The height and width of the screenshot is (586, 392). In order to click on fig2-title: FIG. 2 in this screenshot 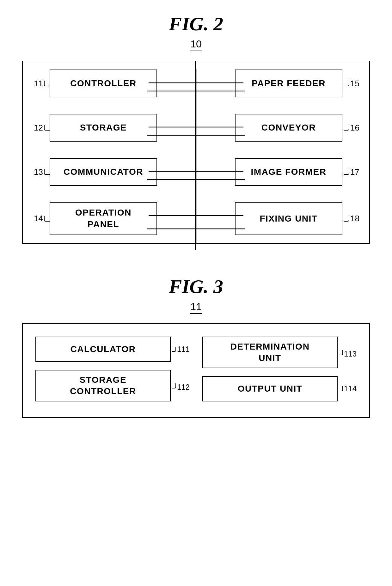, I will do `click(196, 24)`.